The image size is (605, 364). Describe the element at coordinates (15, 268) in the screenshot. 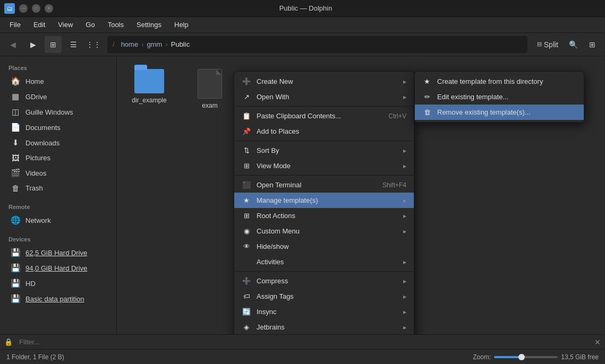

I see `hd2-icon: 💾` at that location.